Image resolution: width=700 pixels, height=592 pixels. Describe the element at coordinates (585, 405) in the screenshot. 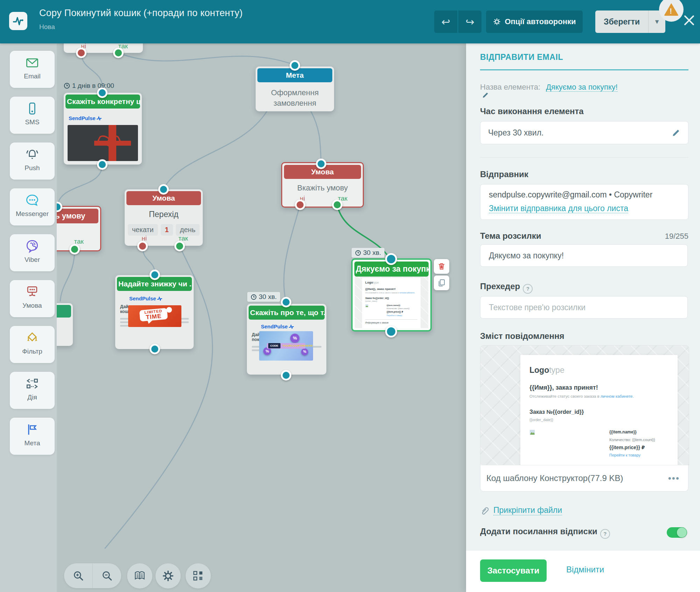

I see `email-template-preview: Logotype {{Имя}}, заказ принят! Отслежив…` at that location.